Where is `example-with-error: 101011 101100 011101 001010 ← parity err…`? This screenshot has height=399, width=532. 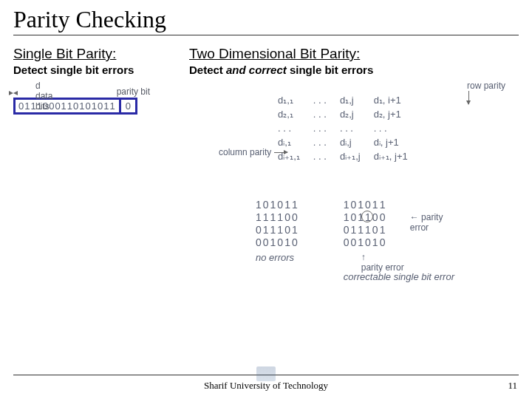 example-with-error: 101011 101100 011101 001010 ← parity err… is located at coordinates (399, 241).